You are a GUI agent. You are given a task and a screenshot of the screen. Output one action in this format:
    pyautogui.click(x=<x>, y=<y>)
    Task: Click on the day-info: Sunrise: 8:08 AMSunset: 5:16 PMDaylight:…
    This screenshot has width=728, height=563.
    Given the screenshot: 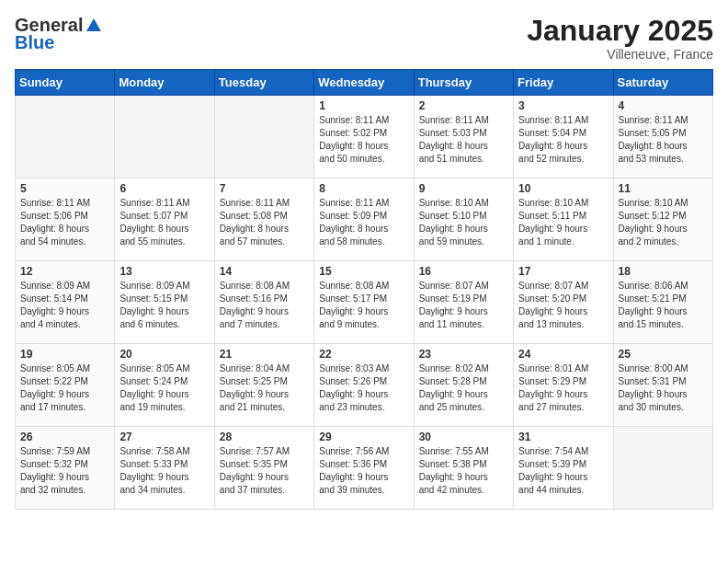 What is the action you would take?
    pyautogui.click(x=265, y=305)
    